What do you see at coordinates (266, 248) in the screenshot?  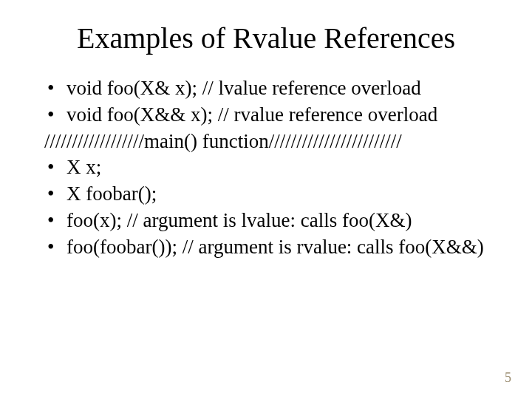 I see `bullet-line: foo(foobar()); // argument is rvalue: ca…` at bounding box center [266, 248].